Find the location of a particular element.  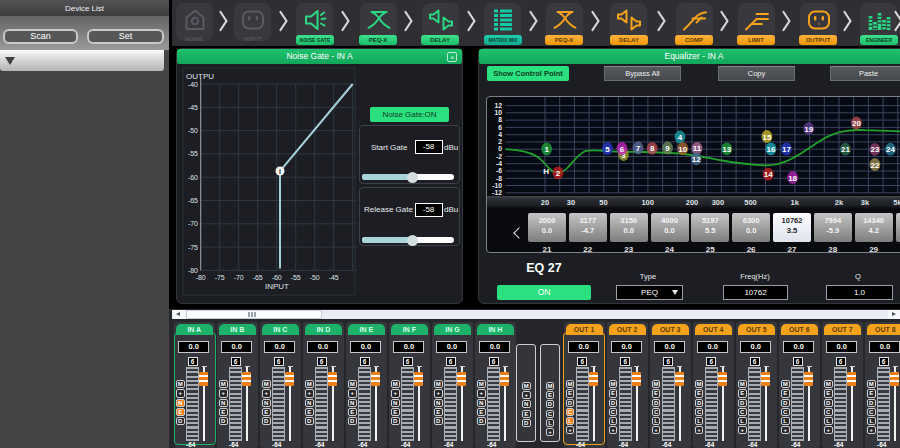

svg-text: 200 is located at coordinates (692, 202).